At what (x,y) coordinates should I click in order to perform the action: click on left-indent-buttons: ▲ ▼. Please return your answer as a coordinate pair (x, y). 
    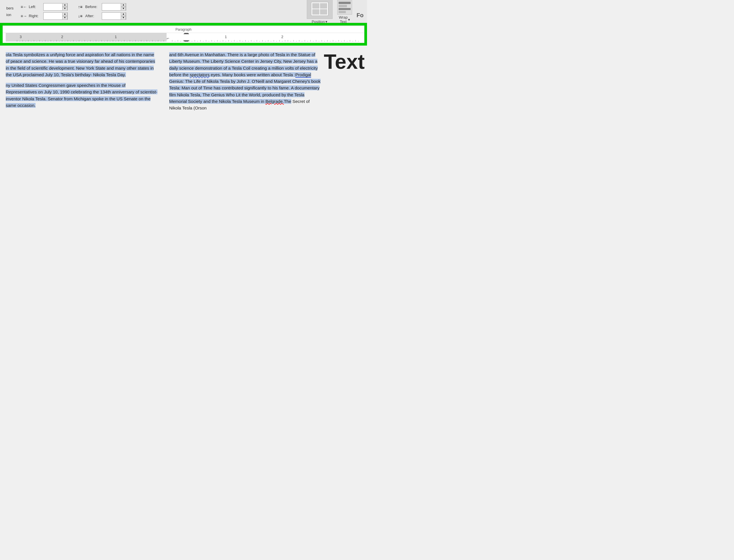
    Looking at the image, I should click on (65, 7).